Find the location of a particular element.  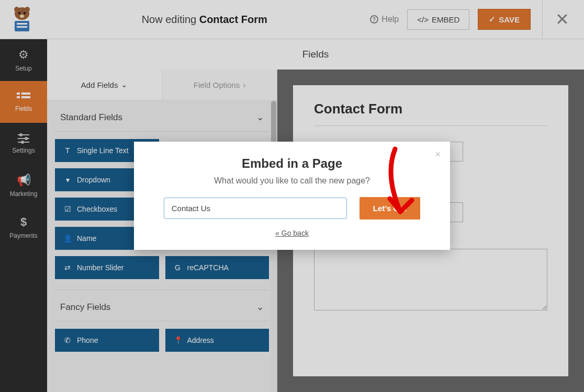

modal-form-row: Let’s Go! is located at coordinates (292, 208).